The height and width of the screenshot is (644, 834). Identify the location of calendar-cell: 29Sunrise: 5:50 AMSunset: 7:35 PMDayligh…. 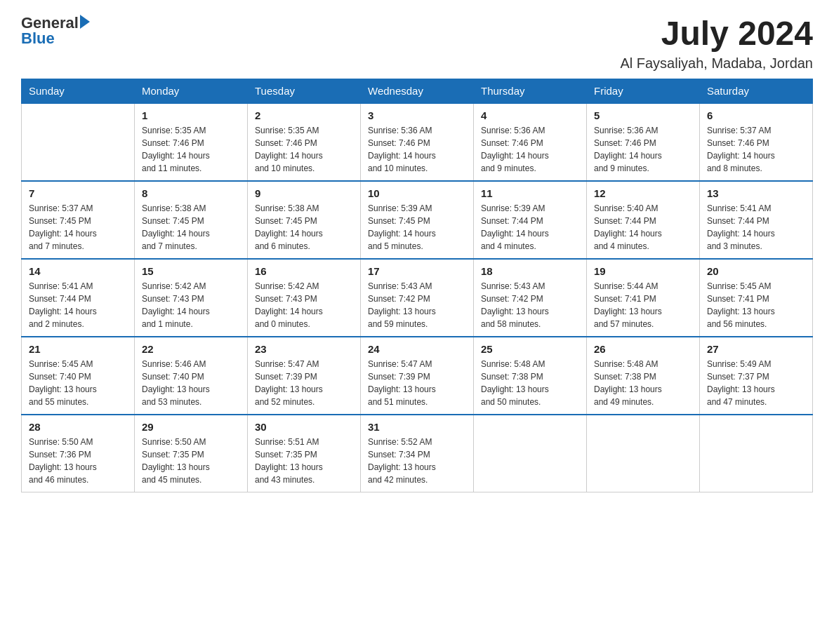
(191, 453).